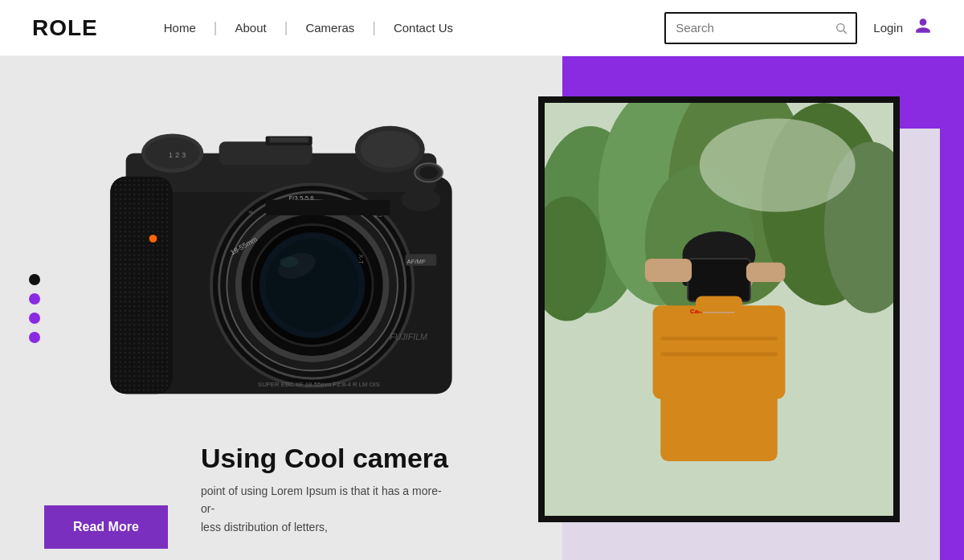  What do you see at coordinates (761, 28) in the screenshot?
I see `search-container` at bounding box center [761, 28].